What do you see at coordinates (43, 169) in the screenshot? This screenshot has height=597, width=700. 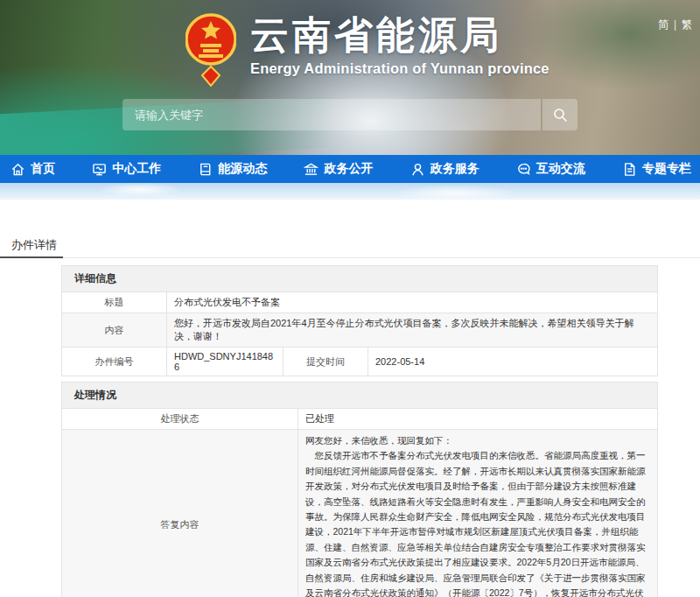 I see `nav-item-label: 首页` at bounding box center [43, 169].